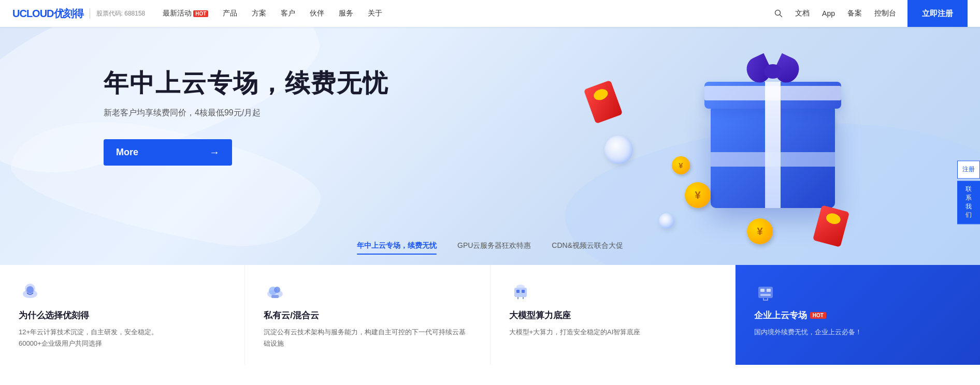 This screenshot has width=980, height=385. I want to click on hero-btn-label: More, so click(127, 152).